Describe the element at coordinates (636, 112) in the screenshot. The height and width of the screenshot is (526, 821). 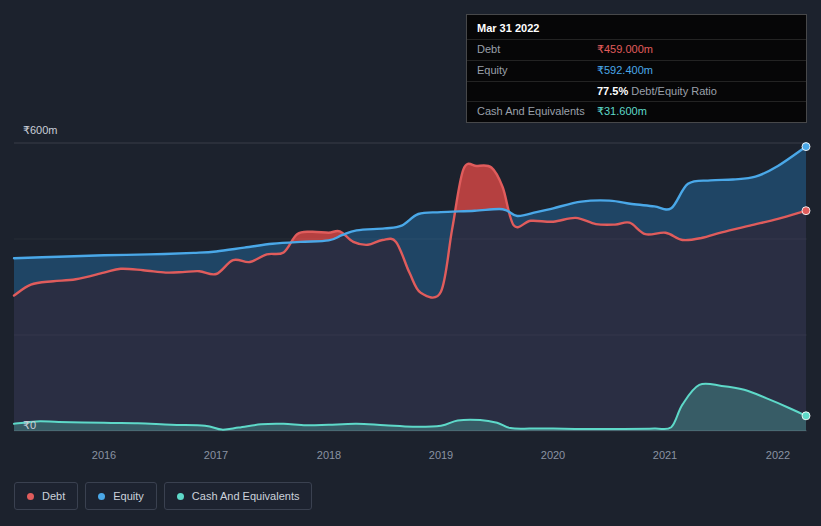
I see `tooltip-row-cash: Cash And Equivalents ₹31.600m` at that location.